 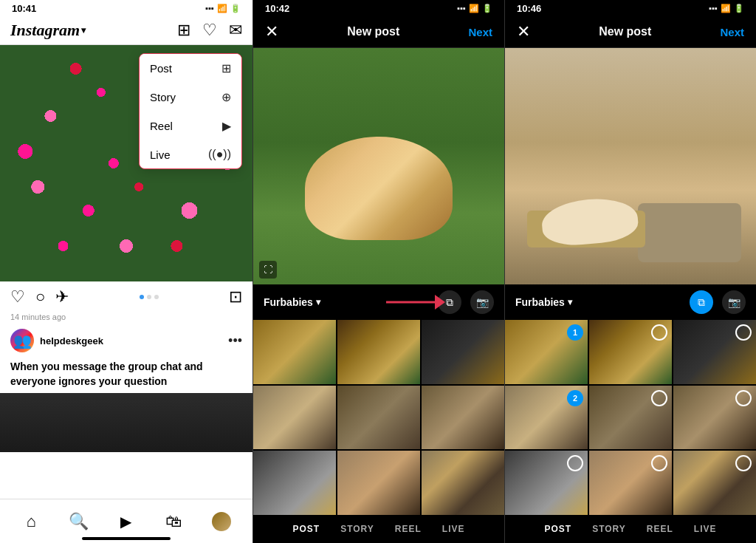 I want to click on battery-icon: 🔋, so click(x=236, y=9).